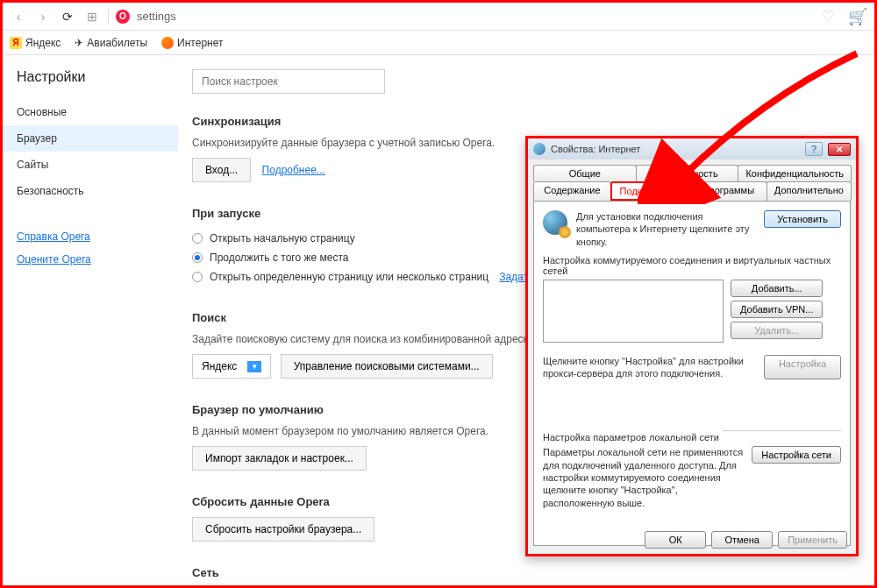  What do you see at coordinates (539, 149) in the screenshot?
I see `globe-icon` at bounding box center [539, 149].